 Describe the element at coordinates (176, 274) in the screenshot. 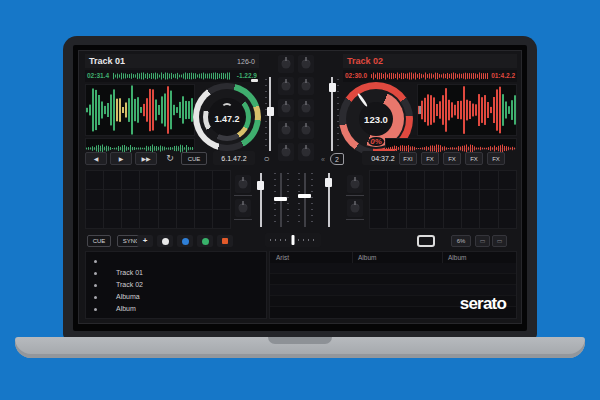

I see `crate-row-track01: Track 01` at that location.